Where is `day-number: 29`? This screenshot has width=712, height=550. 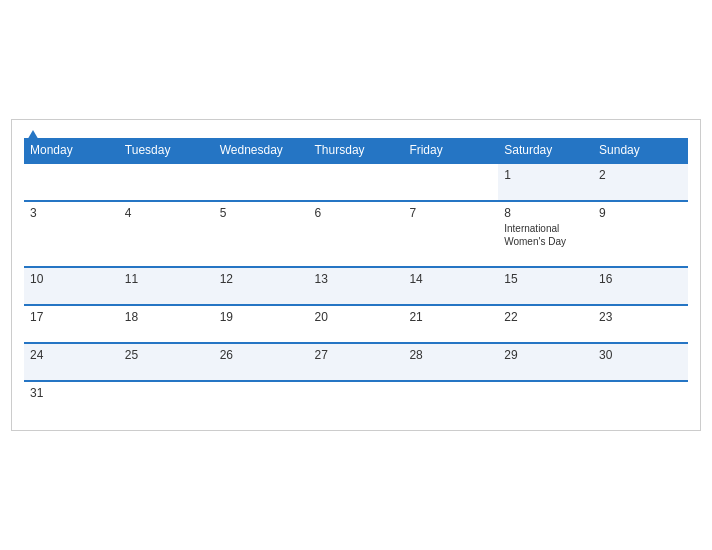
day-number: 29 is located at coordinates (546, 355).